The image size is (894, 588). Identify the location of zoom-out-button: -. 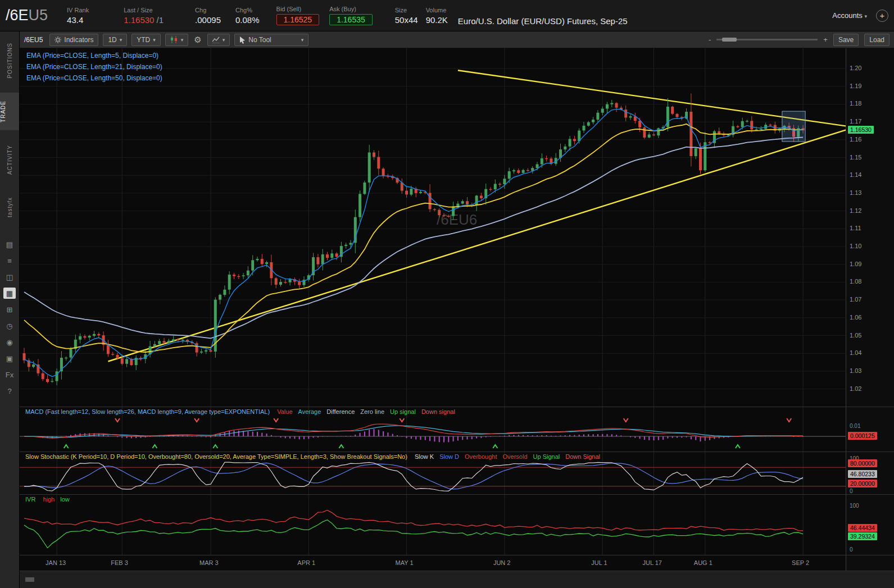
(710, 39).